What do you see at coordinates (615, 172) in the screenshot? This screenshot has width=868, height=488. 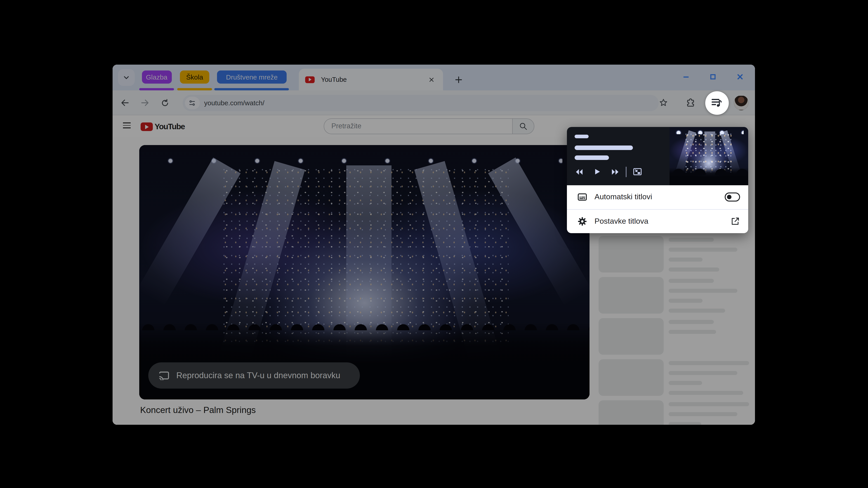 I see `next-track-icon` at bounding box center [615, 172].